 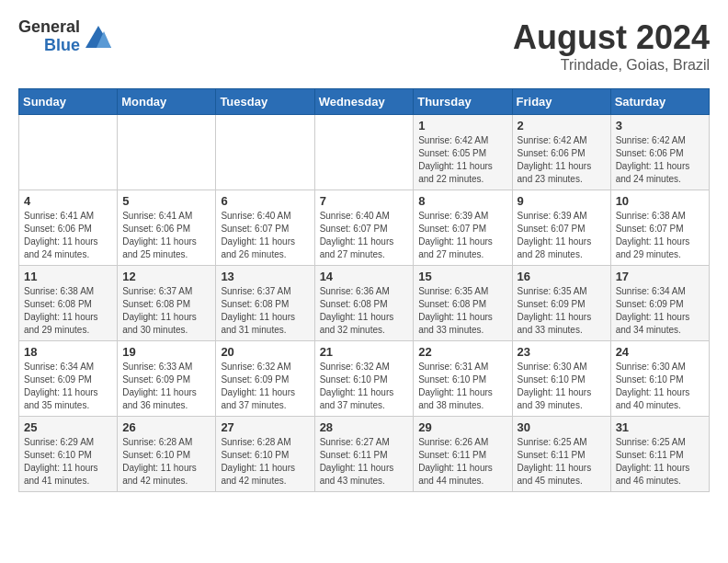 I want to click on day-info: Sunrise: 6:29 AM Sunset: 6:10 PM Dayligh…, so click(x=68, y=462).